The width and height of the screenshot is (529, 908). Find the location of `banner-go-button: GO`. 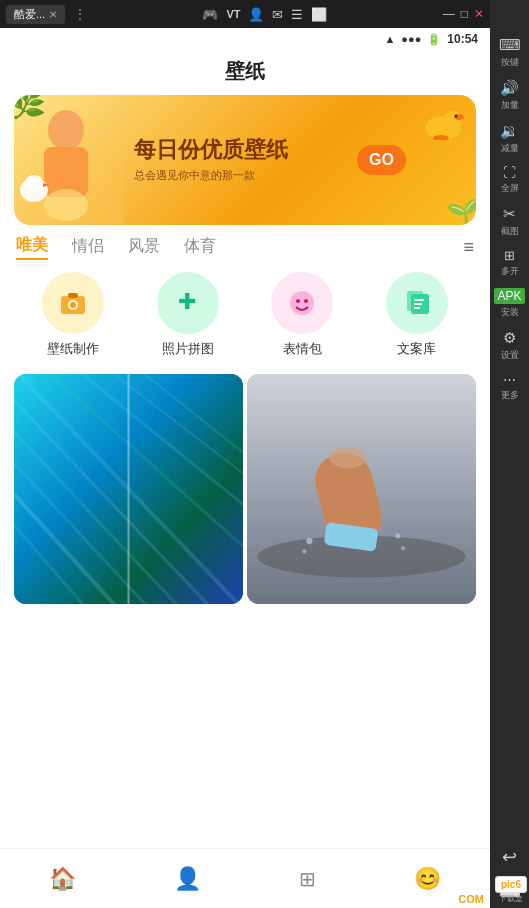

banner-go-button: GO is located at coordinates (382, 160).